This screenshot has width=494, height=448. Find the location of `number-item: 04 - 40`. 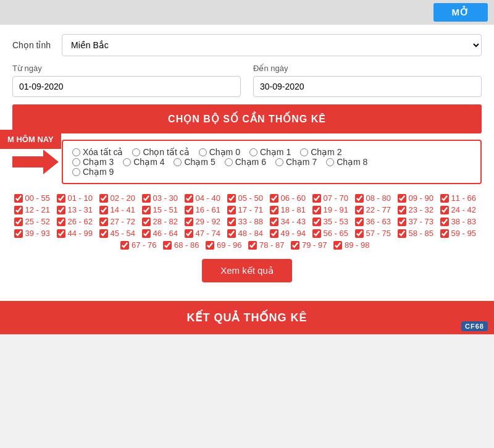

number-item: 04 - 40 is located at coordinates (205, 198).